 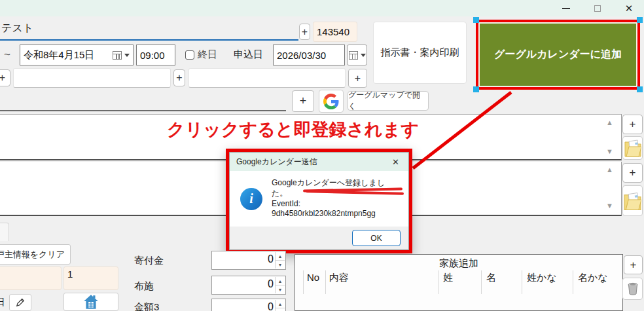 What do you see at coordinates (3, 302) in the screenshot?
I see `partial-day-label: 日` at bounding box center [3, 302].